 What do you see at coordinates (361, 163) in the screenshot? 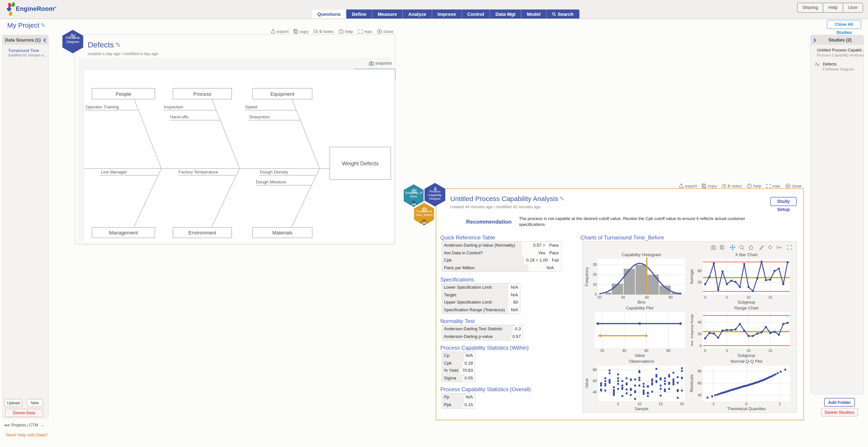
I see `effect-box-weight-defects: Weight Defects` at bounding box center [361, 163].